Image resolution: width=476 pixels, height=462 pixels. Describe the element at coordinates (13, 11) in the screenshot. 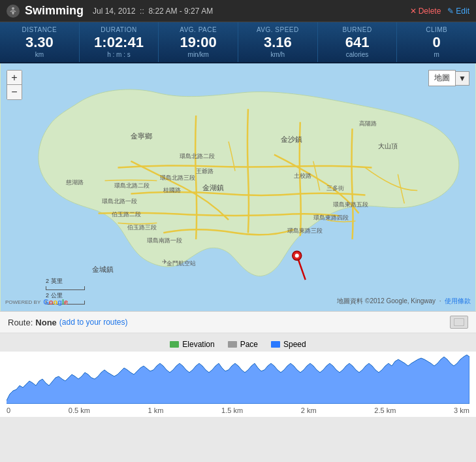

I see `activity-icon` at that location.